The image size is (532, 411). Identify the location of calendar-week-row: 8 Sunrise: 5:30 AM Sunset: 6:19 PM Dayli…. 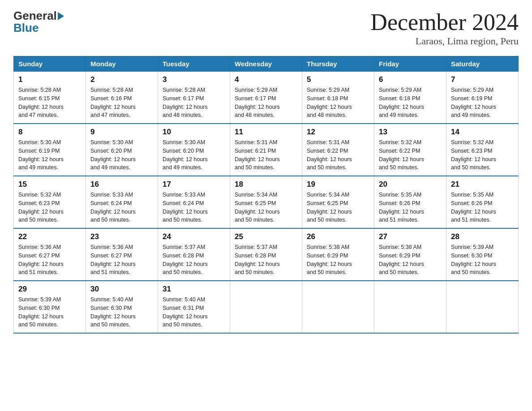
(266, 150).